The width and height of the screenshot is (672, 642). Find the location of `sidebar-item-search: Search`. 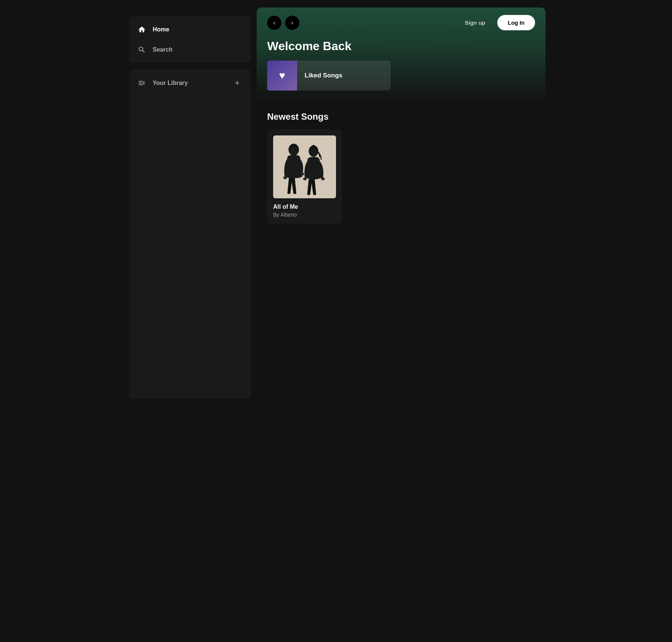

sidebar-item-search: Search is located at coordinates (190, 50).